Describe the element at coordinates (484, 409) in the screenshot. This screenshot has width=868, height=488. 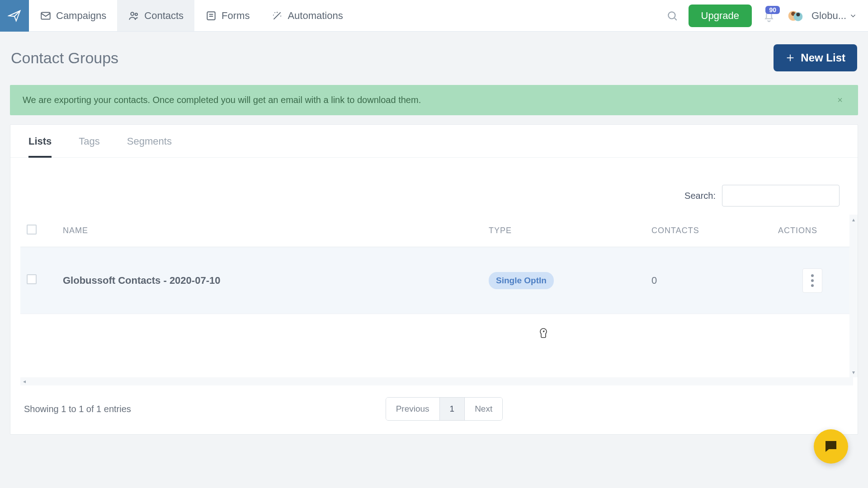
I see `page-next-button: Next` at that location.